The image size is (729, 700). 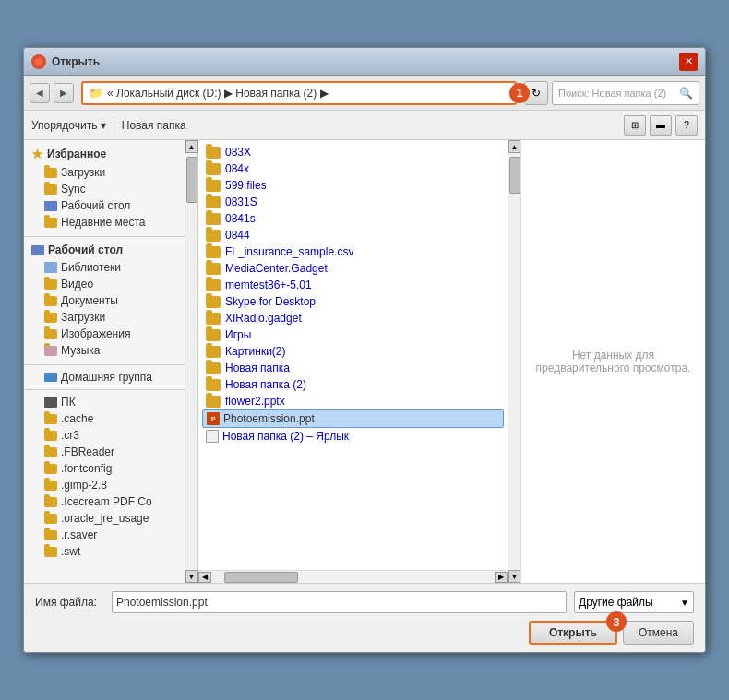 What do you see at coordinates (634, 602) in the screenshot?
I see `filetype-dropdown: Другие файлы ▼` at bounding box center [634, 602].